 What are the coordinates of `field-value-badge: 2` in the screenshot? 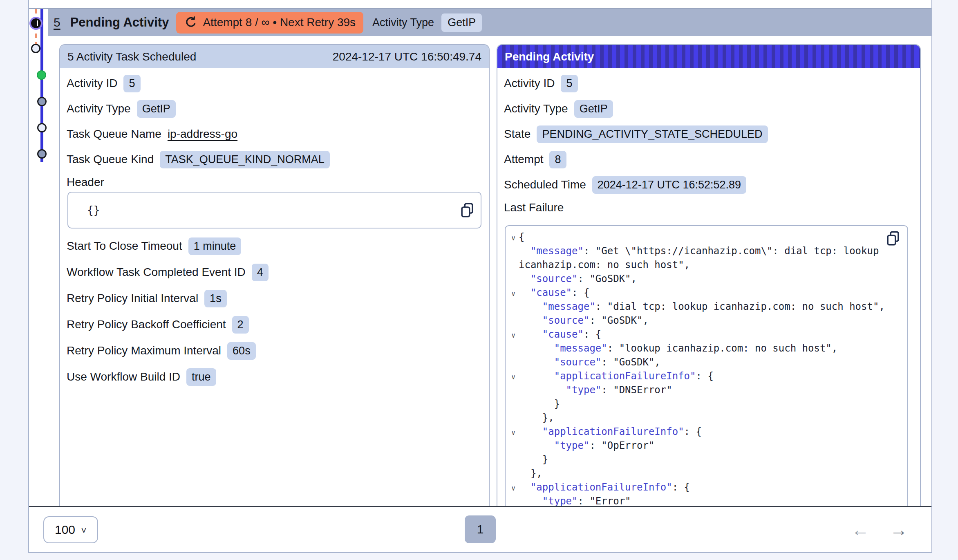 It's located at (240, 325).